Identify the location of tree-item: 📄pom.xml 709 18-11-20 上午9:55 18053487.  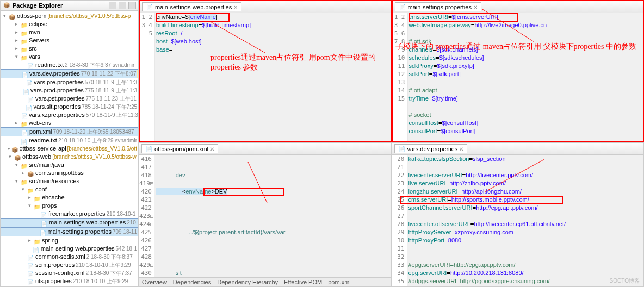
(70, 132).